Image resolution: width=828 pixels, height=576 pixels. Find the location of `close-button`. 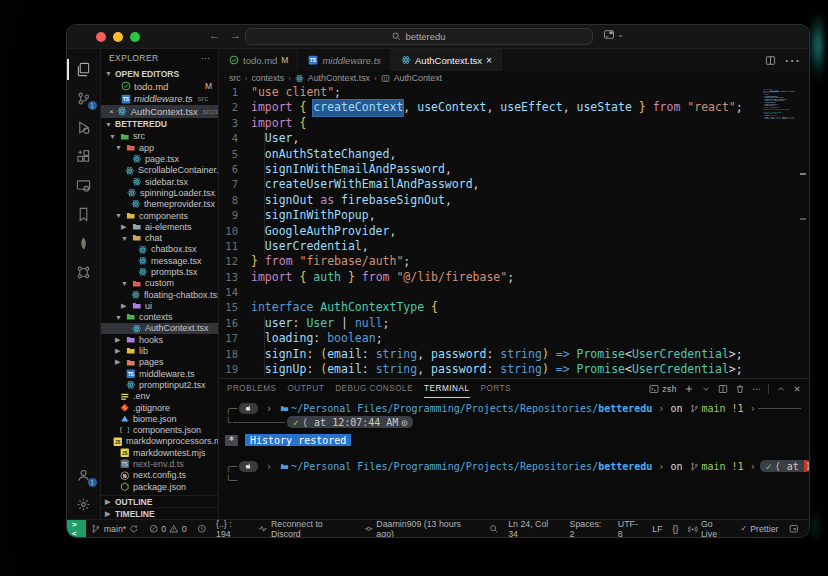

close-button is located at coordinates (101, 37).